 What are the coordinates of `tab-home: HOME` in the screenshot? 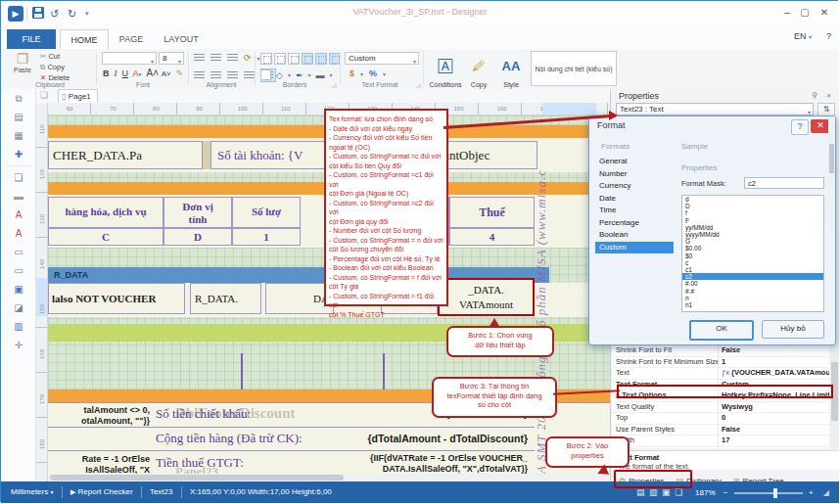 It's located at (84, 39).